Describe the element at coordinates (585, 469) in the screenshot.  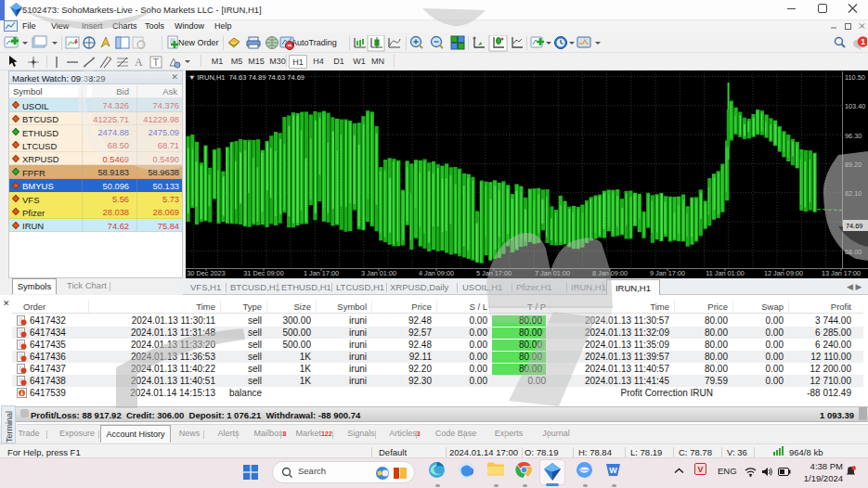
I see `svg-text: Zoom` at that location.